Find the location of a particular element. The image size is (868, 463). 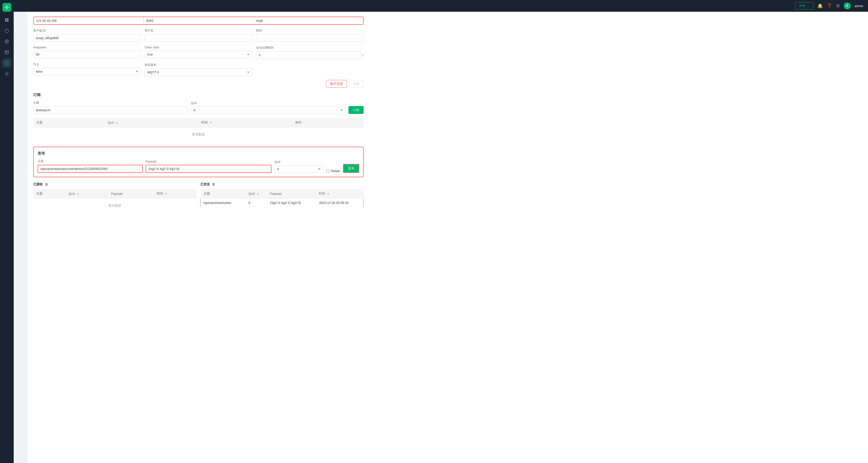

username-input is located at coordinates (198, 38).